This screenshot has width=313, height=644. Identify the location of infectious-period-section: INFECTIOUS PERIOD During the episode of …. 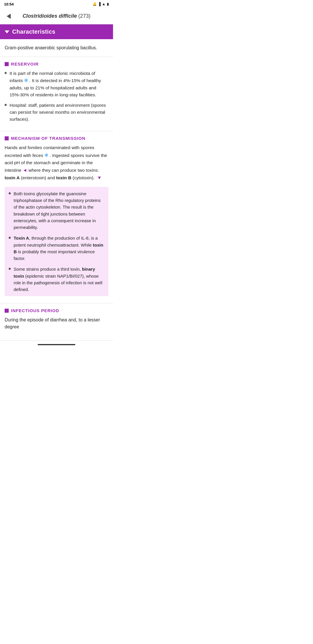
(57, 322).